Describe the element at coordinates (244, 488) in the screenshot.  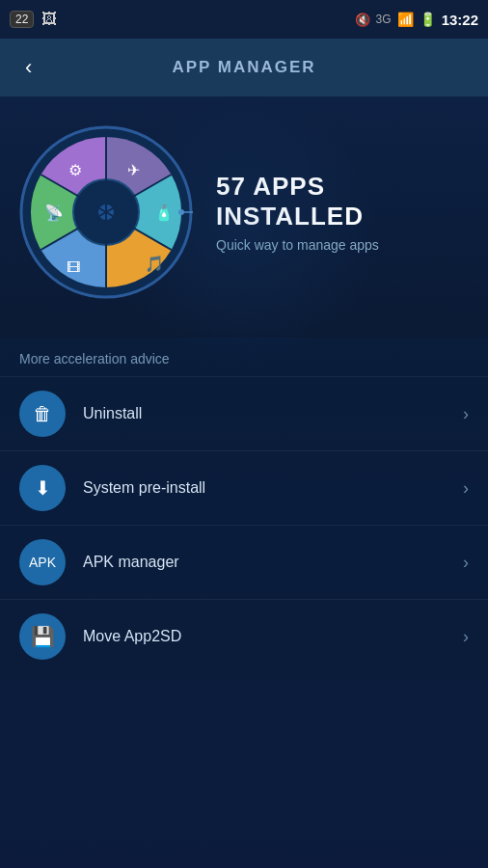
I see `system-preinstall-item: ⬇ System pre-install ›` at that location.